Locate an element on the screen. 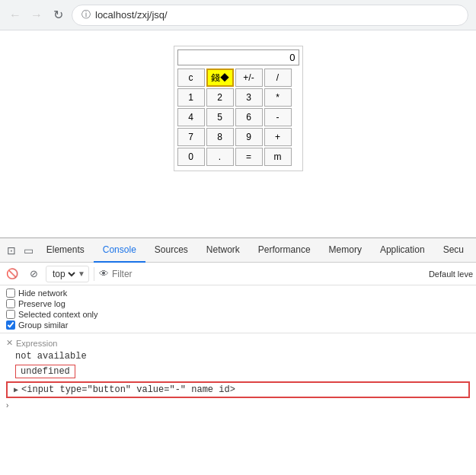 Image resolution: width=476 pixels, height=475 pixels. calc-btn-0: 0 is located at coordinates (191, 157).